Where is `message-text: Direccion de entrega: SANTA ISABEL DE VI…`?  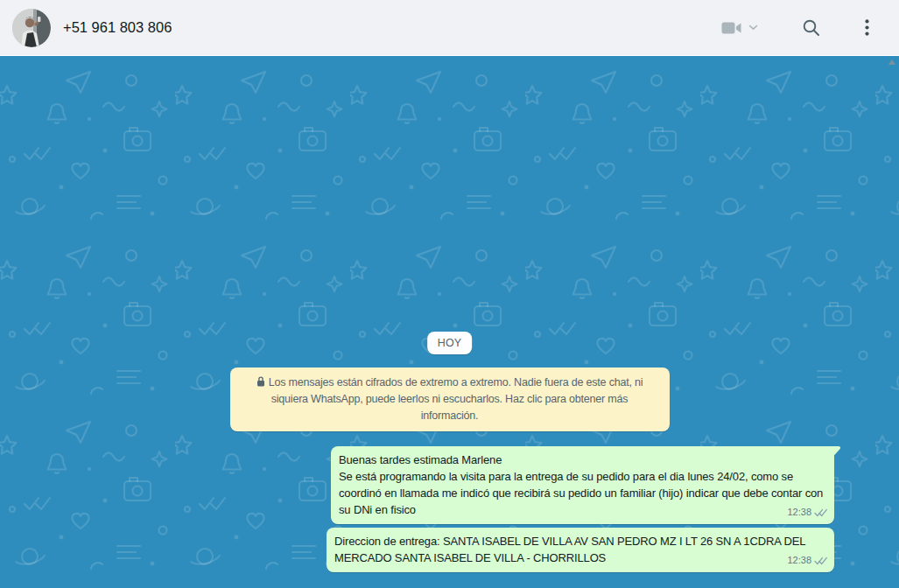 message-text: Direccion de entrega: SANTA ISABEL DE VI… is located at coordinates (580, 550).